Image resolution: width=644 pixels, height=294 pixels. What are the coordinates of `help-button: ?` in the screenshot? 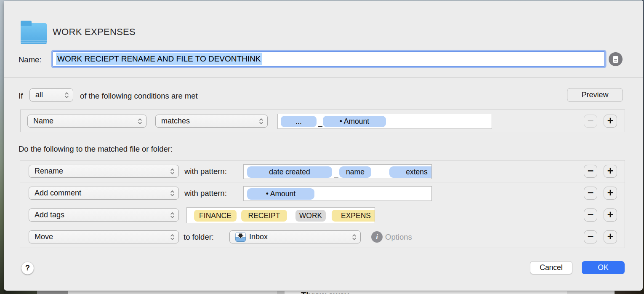 It's located at (28, 268).